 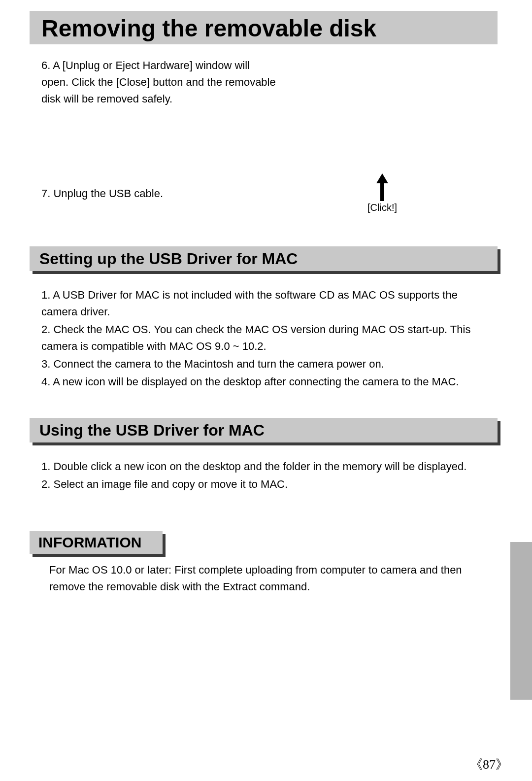 What do you see at coordinates (382, 187) in the screenshot?
I see `arrow-up-icon` at bounding box center [382, 187].